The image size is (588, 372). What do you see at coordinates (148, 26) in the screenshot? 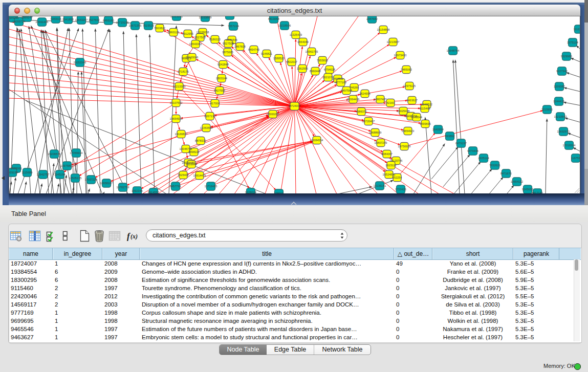
I see `svg-text: 7515526` at bounding box center [148, 26].